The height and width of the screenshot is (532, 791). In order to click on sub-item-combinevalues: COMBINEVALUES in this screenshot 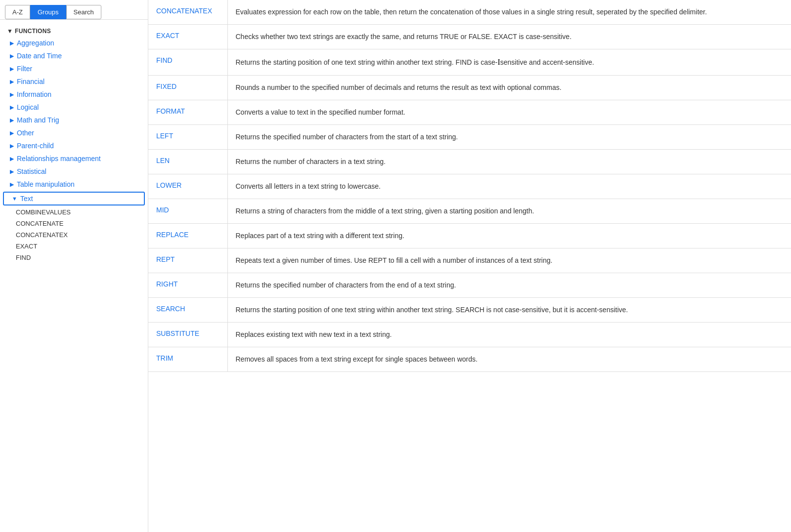, I will do `click(74, 212)`.